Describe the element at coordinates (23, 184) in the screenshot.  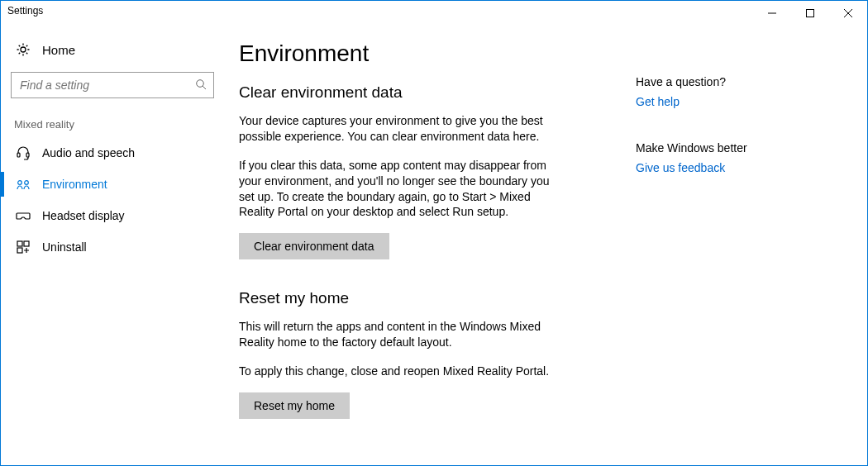
I see `environment-icon` at that location.